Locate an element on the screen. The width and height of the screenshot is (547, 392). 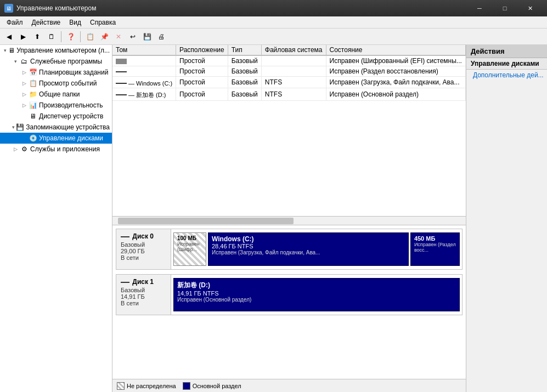
disk1-p1-size: 14,91 ГБ NTFS is located at coordinates (317, 293).